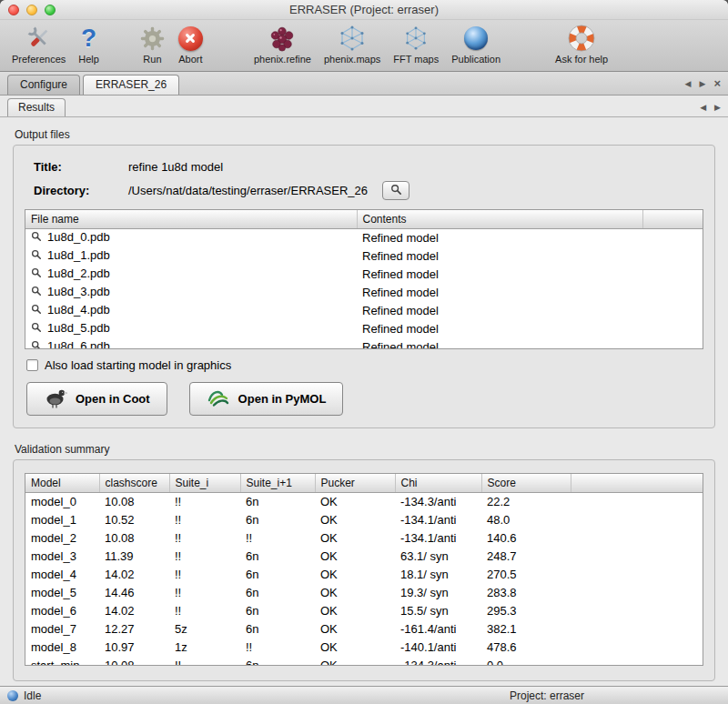 The height and width of the screenshot is (704, 728). I want to click on validation-row: model_810.971z!!OK-140.1/anti478.6, so click(364, 647).